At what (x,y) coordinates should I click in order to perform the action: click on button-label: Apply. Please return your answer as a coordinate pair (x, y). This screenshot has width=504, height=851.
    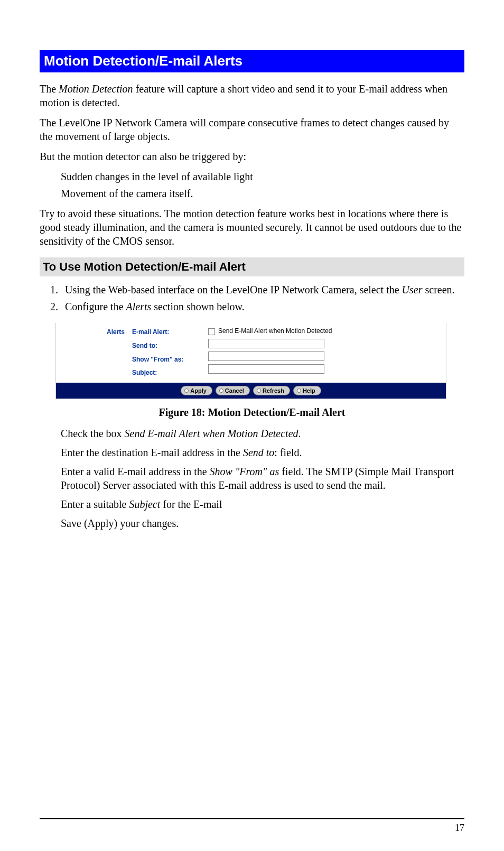
    Looking at the image, I should click on (199, 391).